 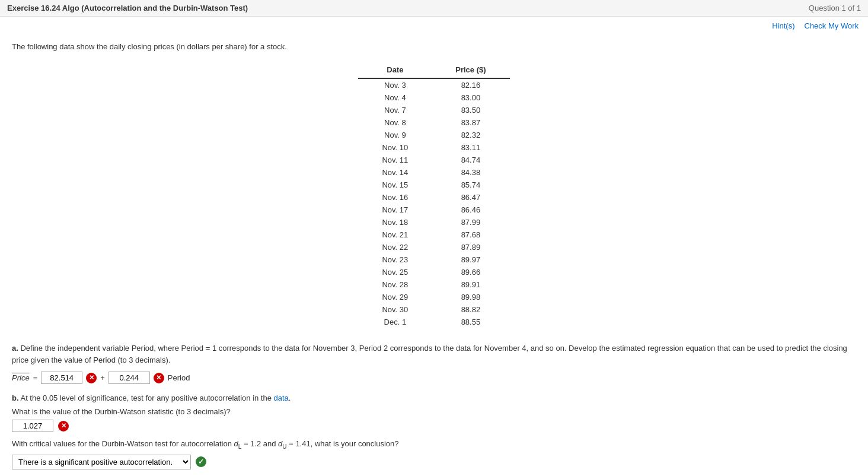 I want to click on slope-error-icon: ✕, so click(x=159, y=378).